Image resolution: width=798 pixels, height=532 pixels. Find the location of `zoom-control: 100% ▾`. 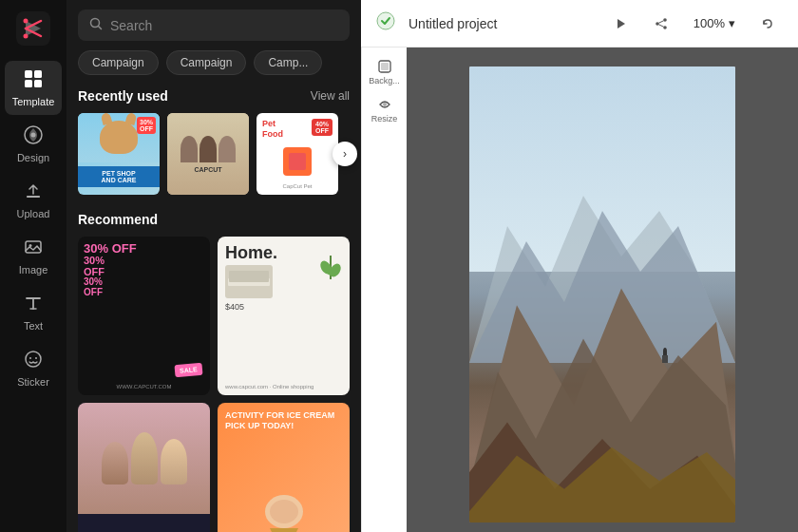

zoom-control: 100% ▾ is located at coordinates (714, 23).